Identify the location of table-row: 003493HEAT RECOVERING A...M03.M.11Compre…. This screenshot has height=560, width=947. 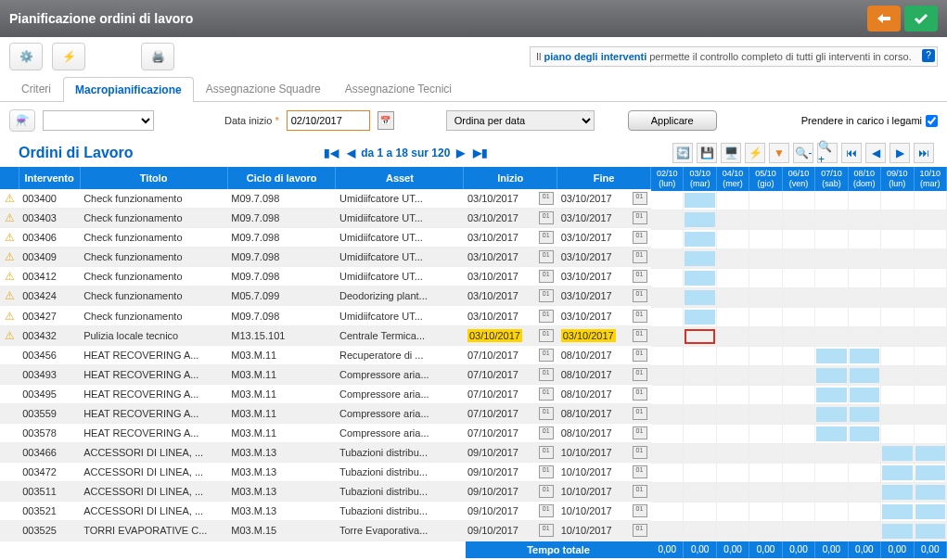
(326, 375).